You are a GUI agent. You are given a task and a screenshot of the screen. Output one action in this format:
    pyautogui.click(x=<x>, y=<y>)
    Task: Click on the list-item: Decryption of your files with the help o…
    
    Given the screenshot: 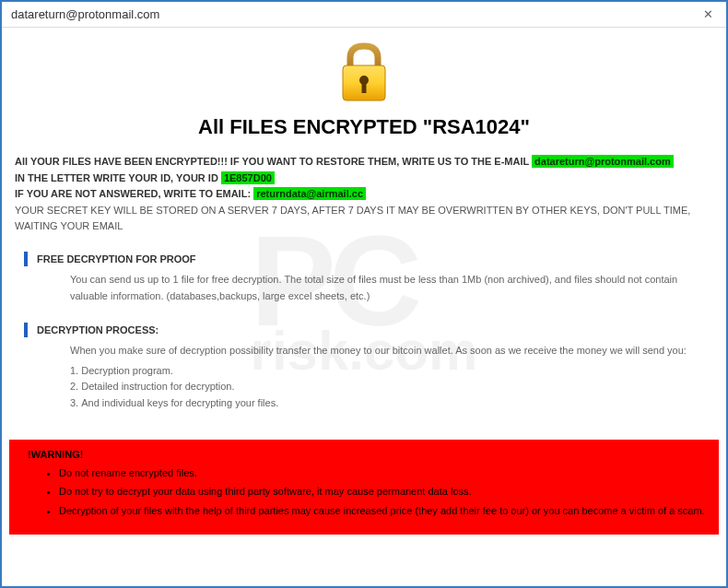 What is the action you would take?
    pyautogui.click(x=382, y=511)
    